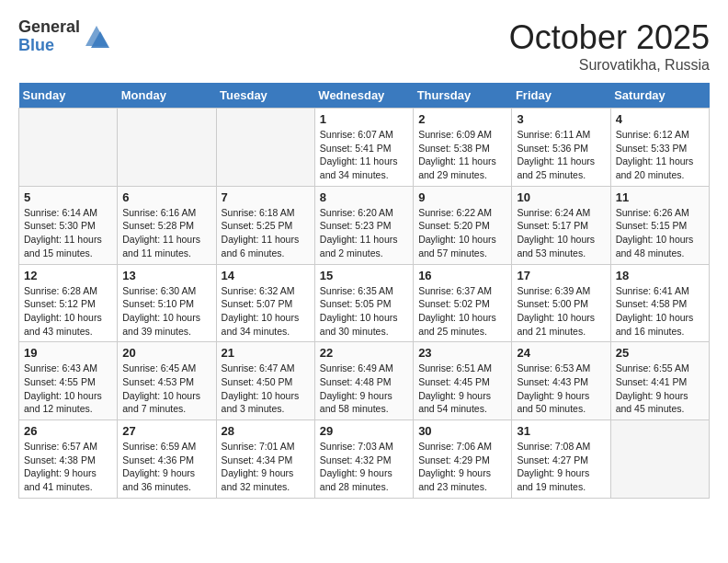  What do you see at coordinates (561, 224) in the screenshot?
I see `calendar-cell: 10Sunrise: 6:24 AMSunset: 5:17 PMDayligh…` at bounding box center [561, 224].